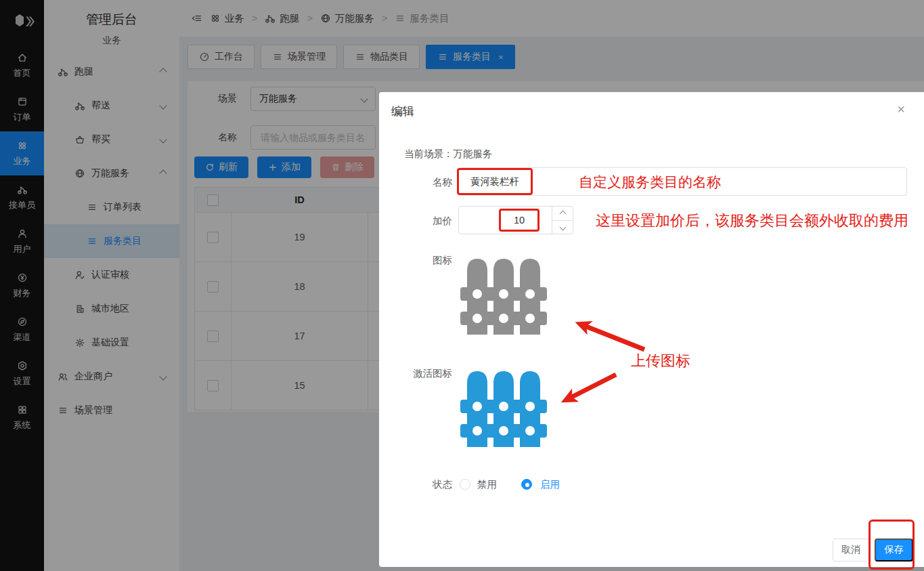  I want to click on price-field-label: 加价, so click(416, 221).